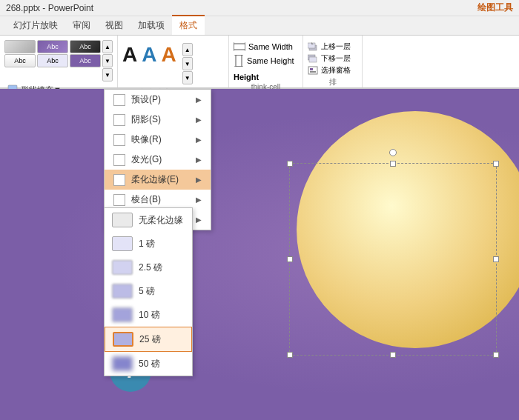  I want to click on style-swatch-5: Abc, so click(53, 61).